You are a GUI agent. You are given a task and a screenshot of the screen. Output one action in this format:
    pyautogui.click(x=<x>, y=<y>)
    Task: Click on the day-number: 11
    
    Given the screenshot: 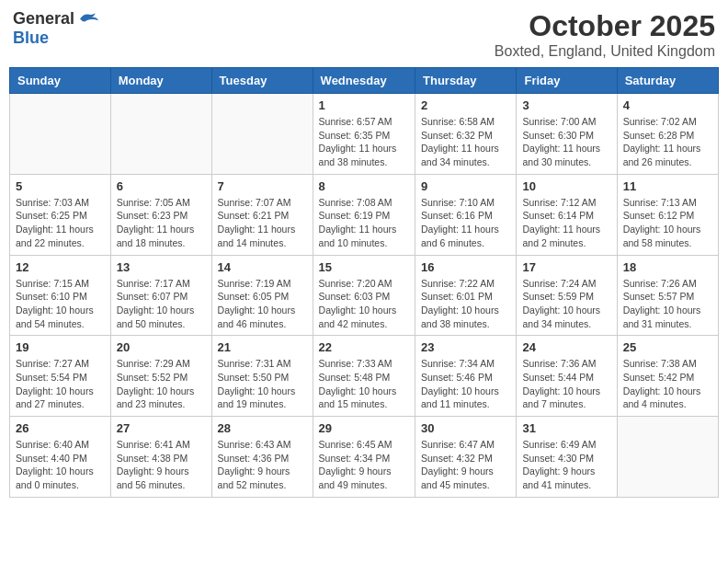 What is the action you would take?
    pyautogui.click(x=667, y=186)
    